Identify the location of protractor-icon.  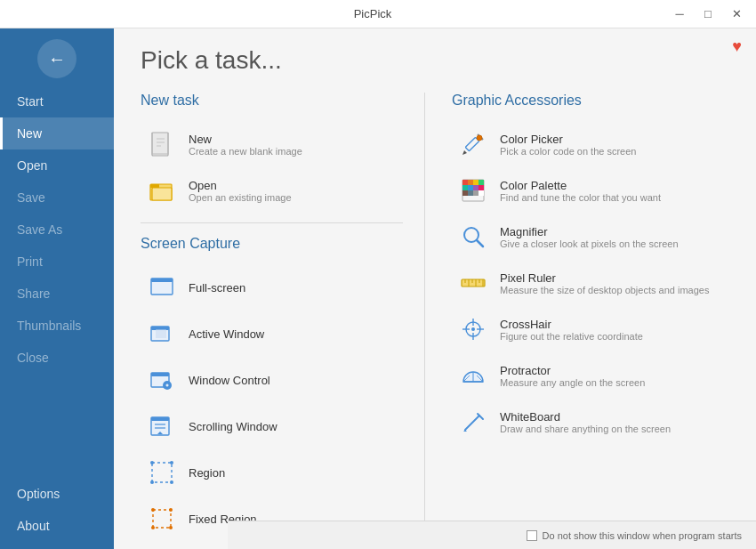
(473, 375).